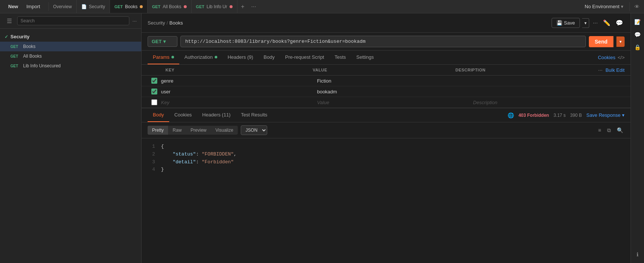 This screenshot has height=263, width=644. What do you see at coordinates (170, 7) in the screenshot?
I see `all-books-tab: GET All Books` at bounding box center [170, 7].